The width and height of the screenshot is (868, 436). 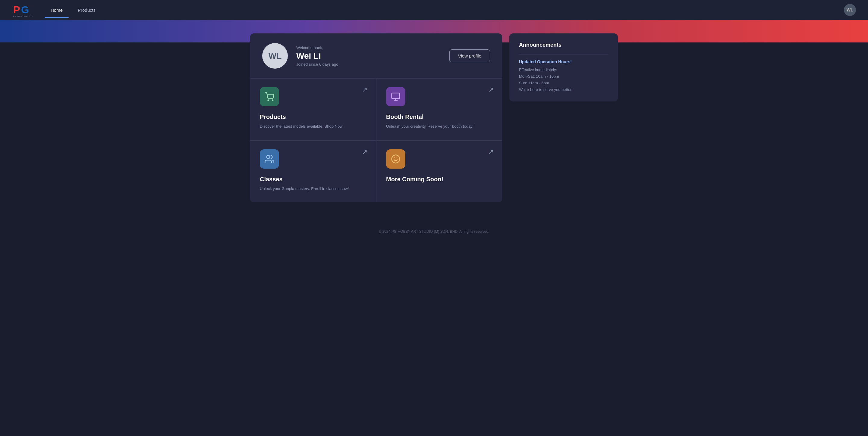 What do you see at coordinates (369, 56) in the screenshot?
I see `user-name: Wei Li` at bounding box center [369, 56].